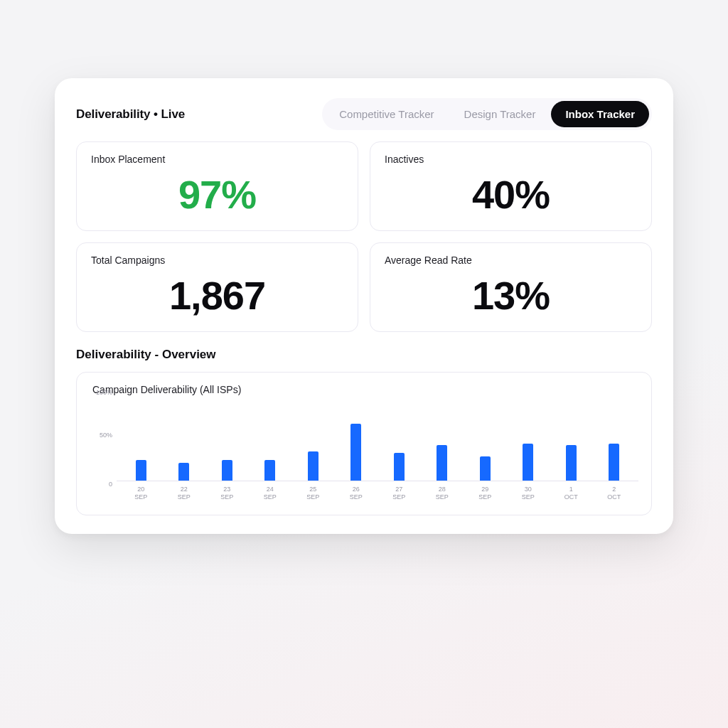 This screenshot has width=728, height=728. I want to click on x-tick: 26SEP, so click(355, 496).